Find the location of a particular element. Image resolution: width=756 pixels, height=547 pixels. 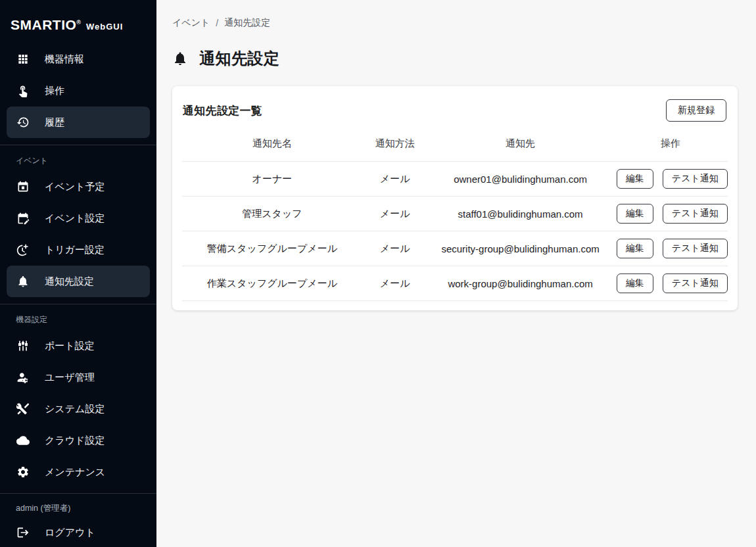

brand-suffix: WebGUI is located at coordinates (105, 26).